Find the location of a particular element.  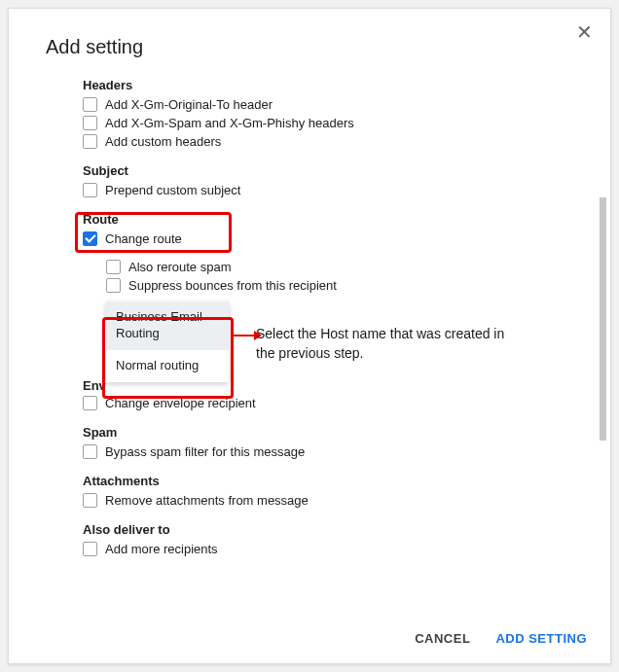

label-remove-attachments: Remove attachments from message is located at coordinates (206, 500).